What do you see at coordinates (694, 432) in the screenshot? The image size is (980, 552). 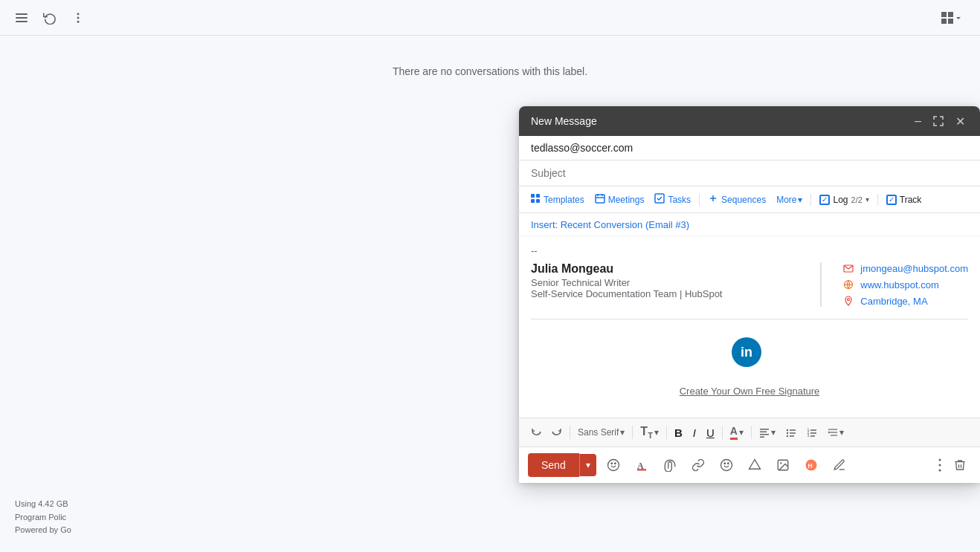 I see `italic-button: I` at bounding box center [694, 432].